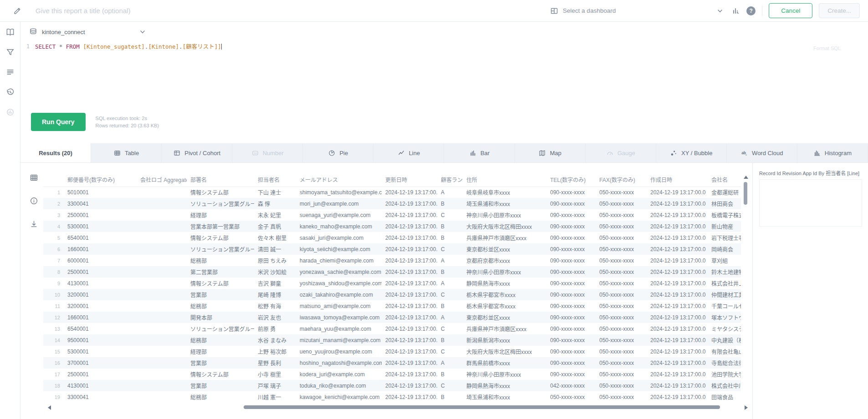  I want to click on create-button: Create..., so click(839, 11).